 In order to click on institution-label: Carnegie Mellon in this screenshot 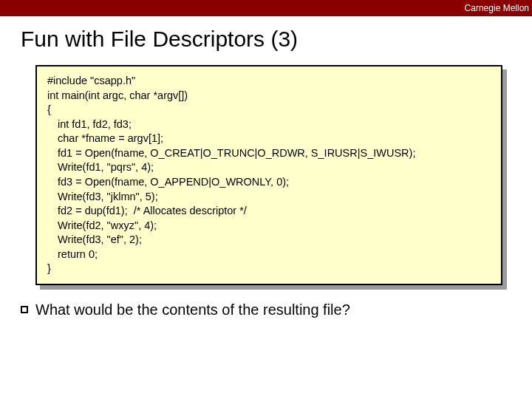, I will do `click(497, 8)`.